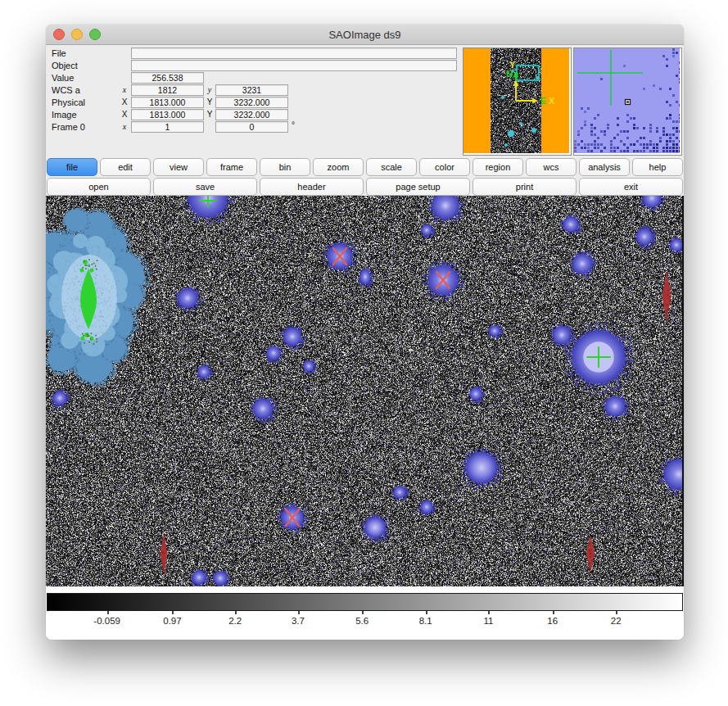 This screenshot has height=706, width=728. Describe the element at coordinates (426, 621) in the screenshot. I see `colorbar-tick-label: 8.1` at that location.